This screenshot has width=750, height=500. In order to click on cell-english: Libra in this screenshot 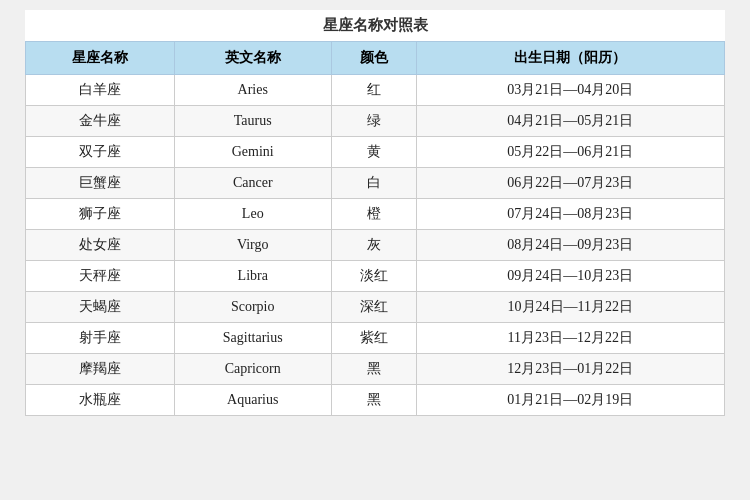, I will do `click(252, 276)`.